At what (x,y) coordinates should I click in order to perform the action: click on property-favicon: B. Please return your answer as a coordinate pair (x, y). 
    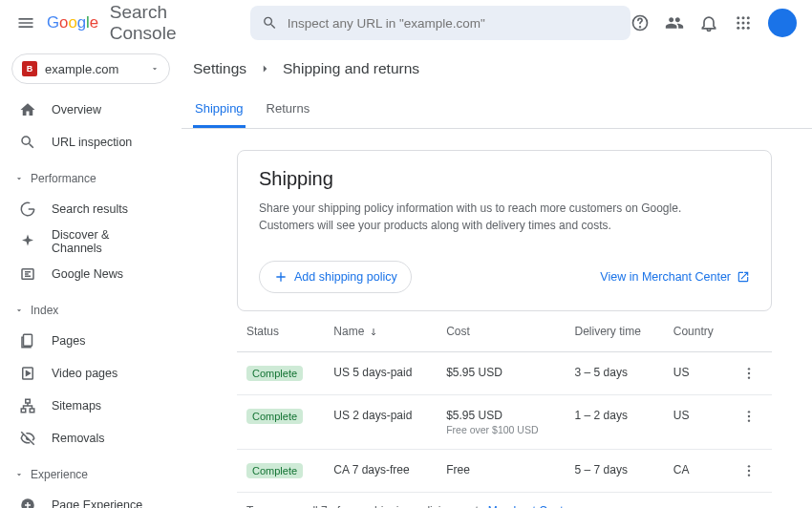
    Looking at the image, I should click on (30, 69).